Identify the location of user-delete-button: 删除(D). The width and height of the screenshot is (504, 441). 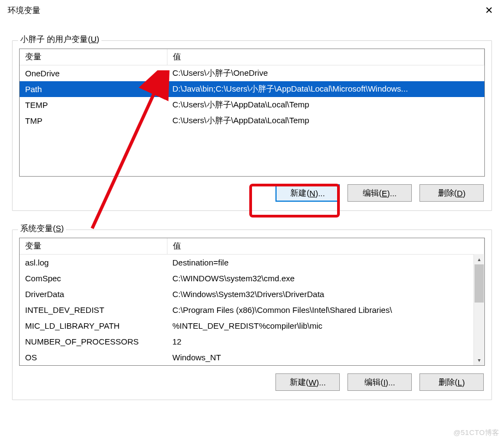
(452, 193).